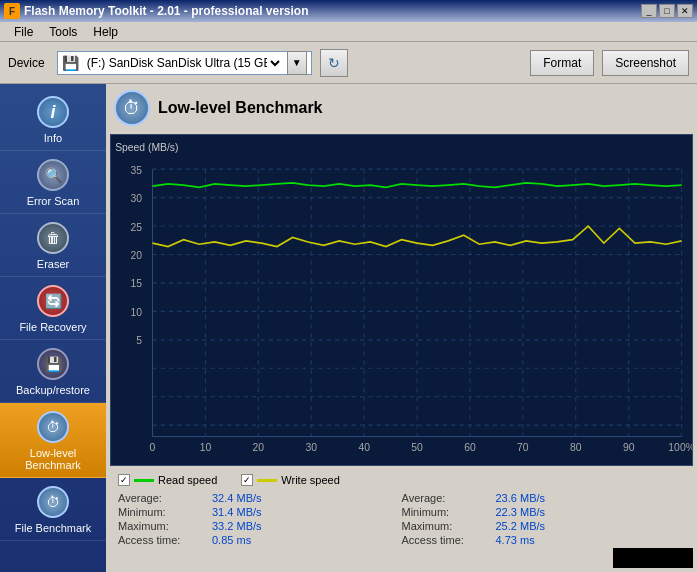  What do you see at coordinates (310, 480) in the screenshot?
I see `write-label: Write speed` at bounding box center [310, 480].